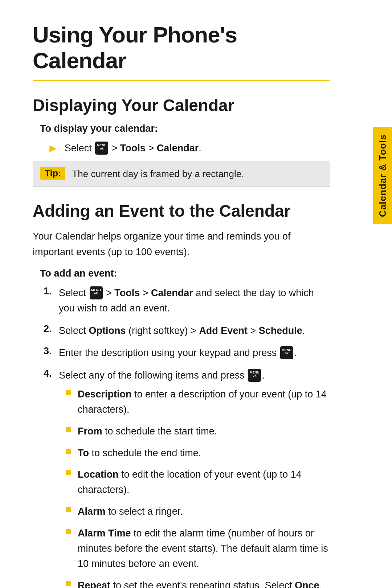 The image size is (392, 588). I want to click on menu-ok-icon-3: MENUok, so click(287, 353).